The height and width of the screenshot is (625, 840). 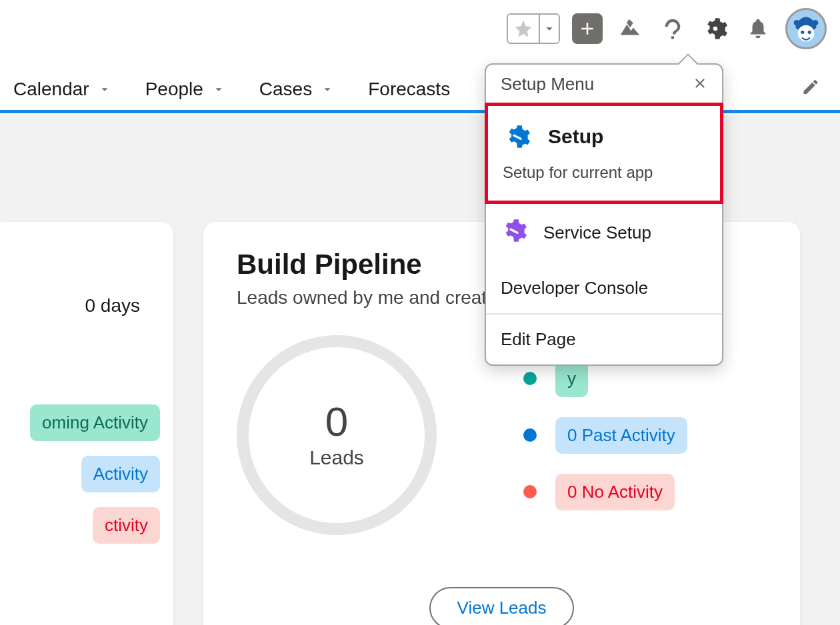 I want to click on nav-tab-forecasts: Forecasts, so click(x=409, y=89).